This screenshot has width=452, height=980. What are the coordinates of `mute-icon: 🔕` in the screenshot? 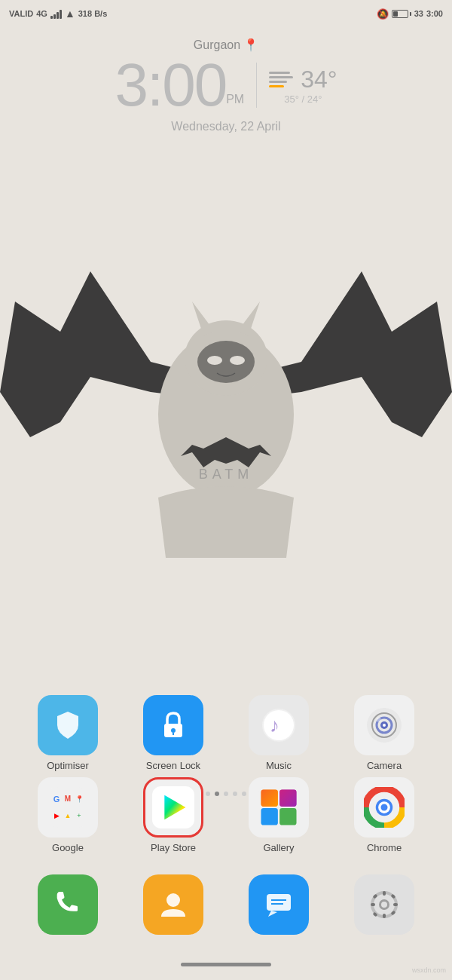 It's located at (383, 14).